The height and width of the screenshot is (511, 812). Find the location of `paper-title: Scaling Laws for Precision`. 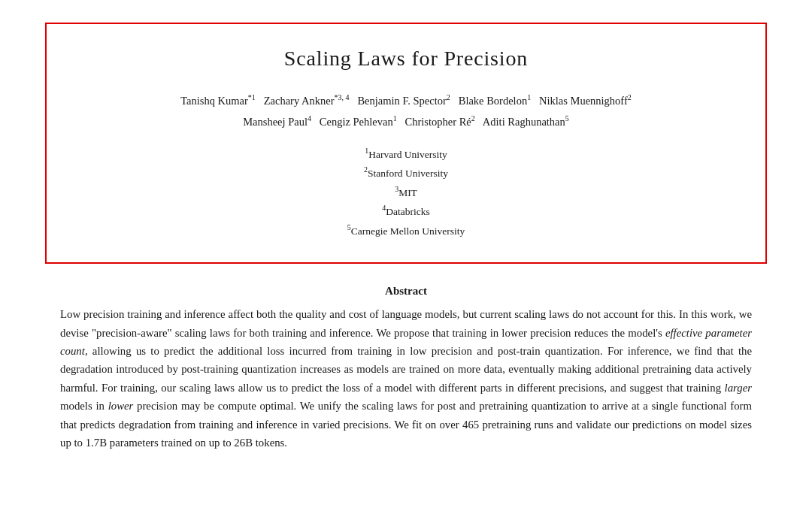

paper-title: Scaling Laws for Precision is located at coordinates (406, 59).